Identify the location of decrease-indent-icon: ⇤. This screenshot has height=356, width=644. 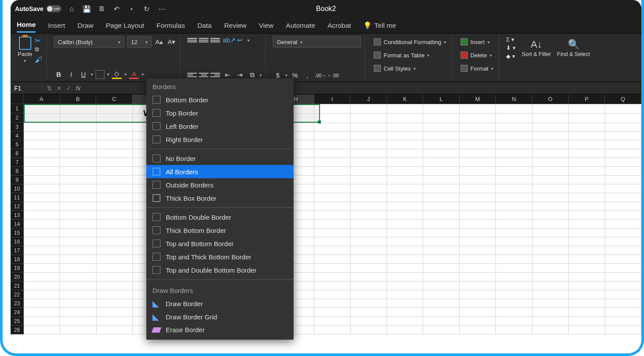
(227, 75).